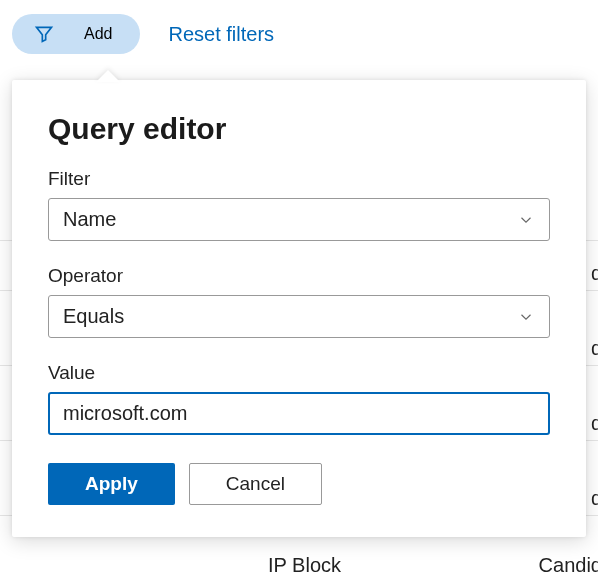 This screenshot has width=598, height=576. What do you see at coordinates (299, 129) in the screenshot?
I see `panel-title: Query editor` at bounding box center [299, 129].